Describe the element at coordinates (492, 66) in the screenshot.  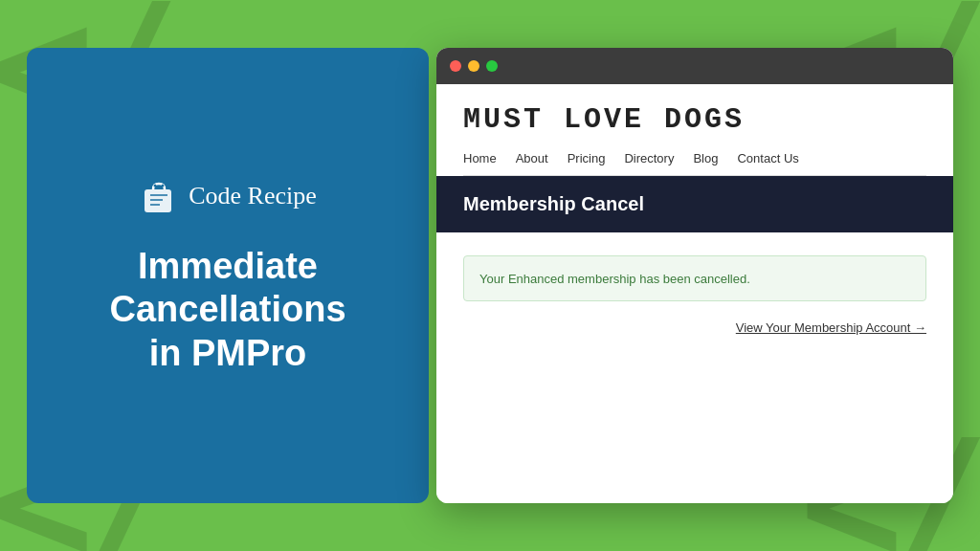
I see `maximize-button-dot` at that location.